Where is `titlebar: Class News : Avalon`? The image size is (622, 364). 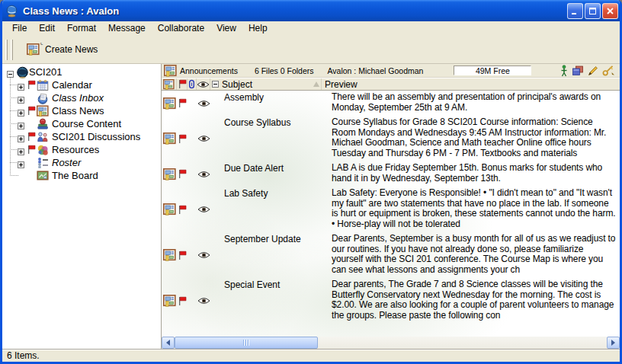 titlebar: Class News : Avalon is located at coordinates (311, 11).